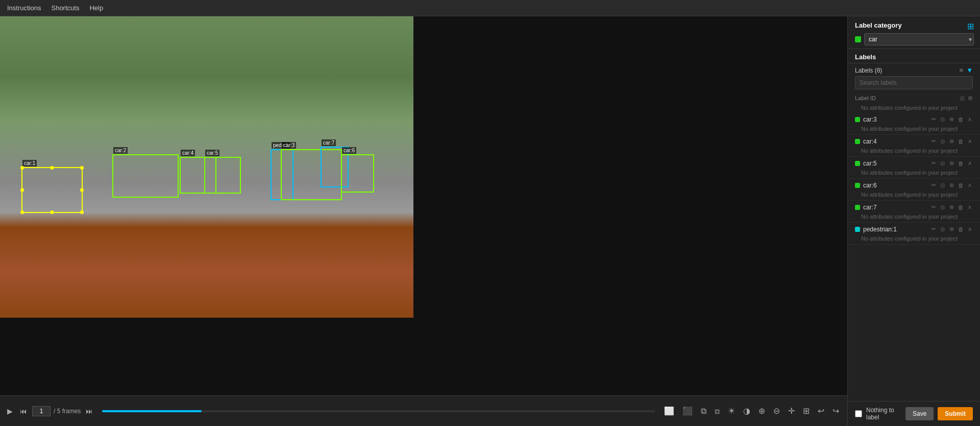 Image resolution: width=980 pixels, height=426 pixels. Describe the element at coordinates (970, 229) in the screenshot. I see `expand-pedestrian1: ∧` at that location.